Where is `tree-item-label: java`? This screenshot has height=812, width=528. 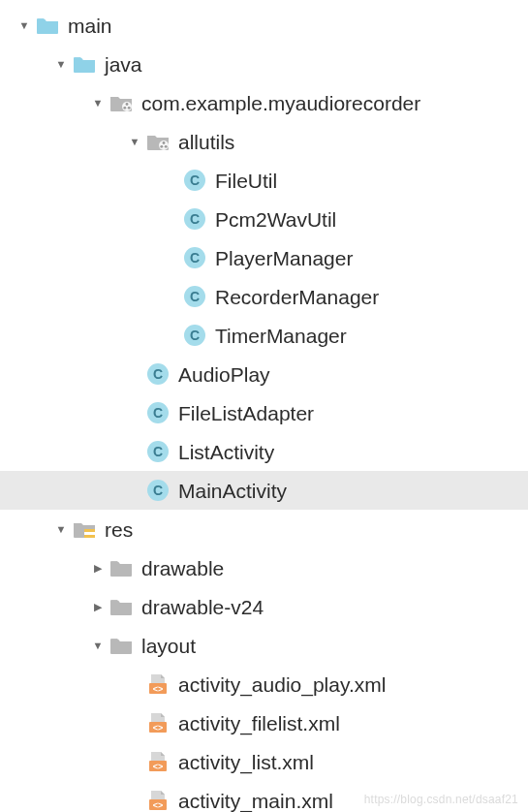
tree-item-label: java is located at coordinates (124, 64).